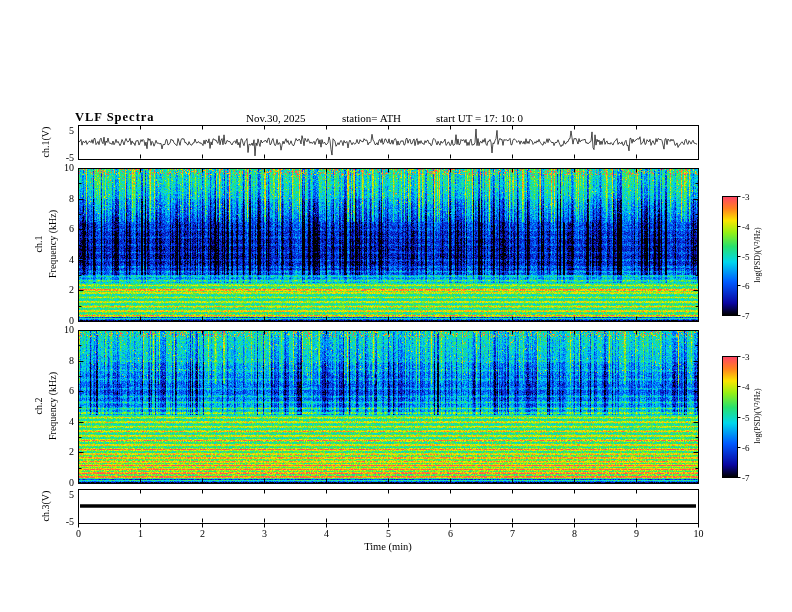 The width and height of the screenshot is (792, 612). I want to click on ch2-spectrogram-channel-label: ch.2, so click(39, 406).